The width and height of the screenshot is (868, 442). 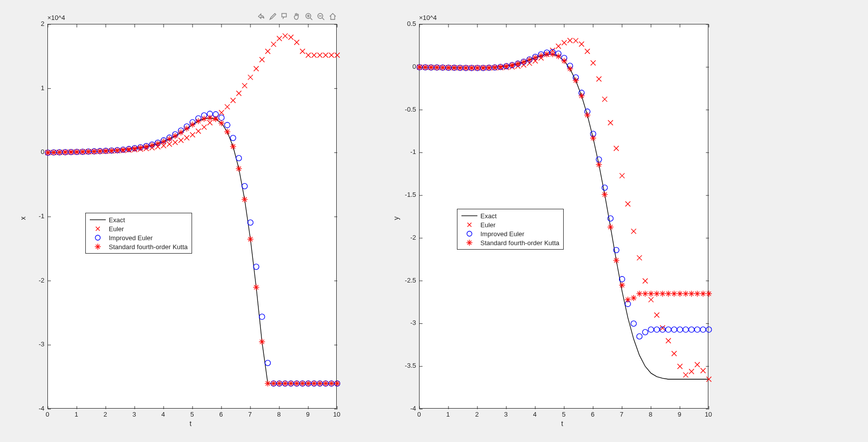 What do you see at coordinates (333, 16) in the screenshot?
I see `home-icon` at bounding box center [333, 16].